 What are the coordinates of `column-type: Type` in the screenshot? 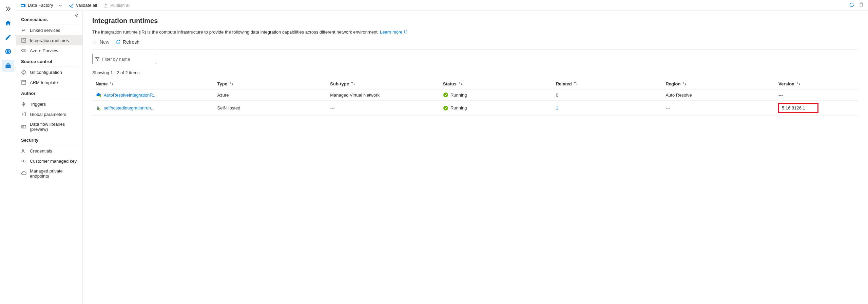 It's located at (271, 84).